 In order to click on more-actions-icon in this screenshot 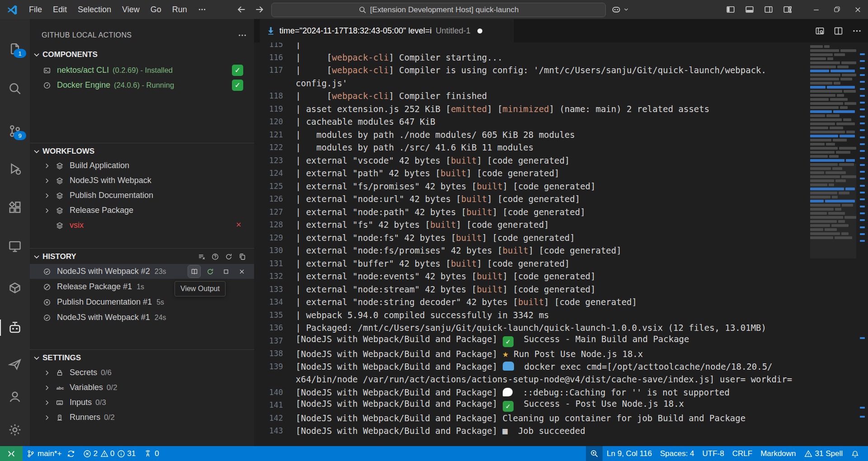, I will do `click(857, 31)`.